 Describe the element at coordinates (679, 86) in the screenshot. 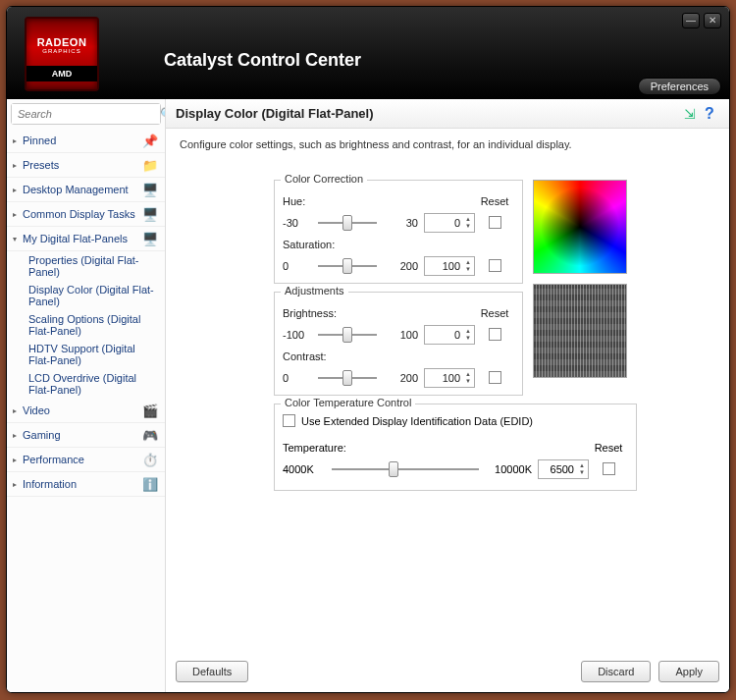

I see `preferences-button: Preferences` at that location.